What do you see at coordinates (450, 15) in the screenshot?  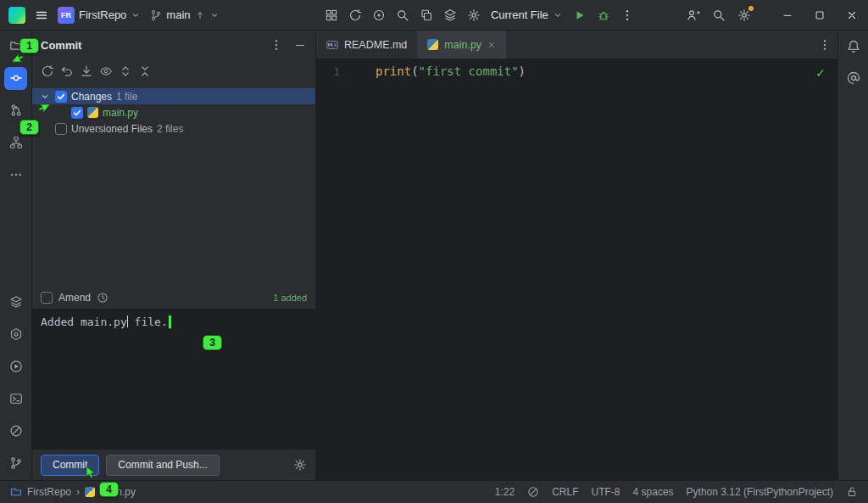 I see `layers-button` at bounding box center [450, 15].